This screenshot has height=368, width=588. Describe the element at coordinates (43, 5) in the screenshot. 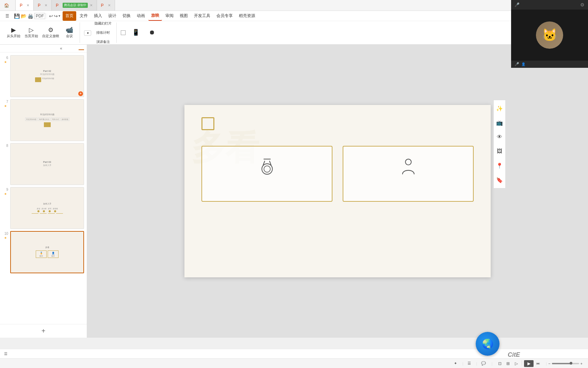

I see `tab-ppt2: P ✕` at that location.